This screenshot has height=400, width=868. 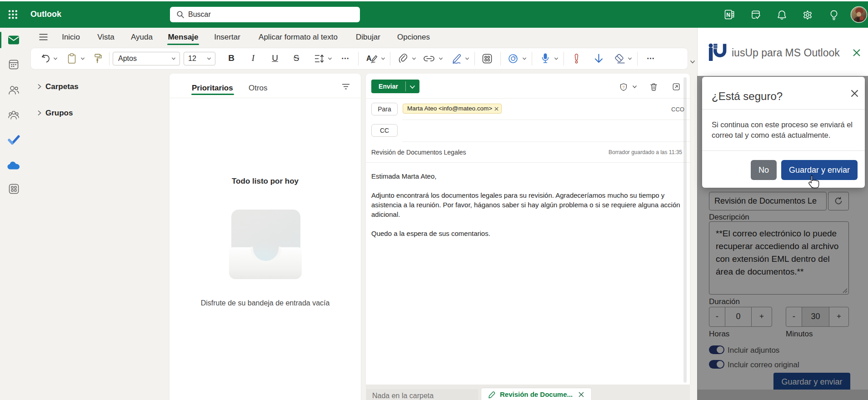 I want to click on svg-text: N, so click(x=728, y=15).